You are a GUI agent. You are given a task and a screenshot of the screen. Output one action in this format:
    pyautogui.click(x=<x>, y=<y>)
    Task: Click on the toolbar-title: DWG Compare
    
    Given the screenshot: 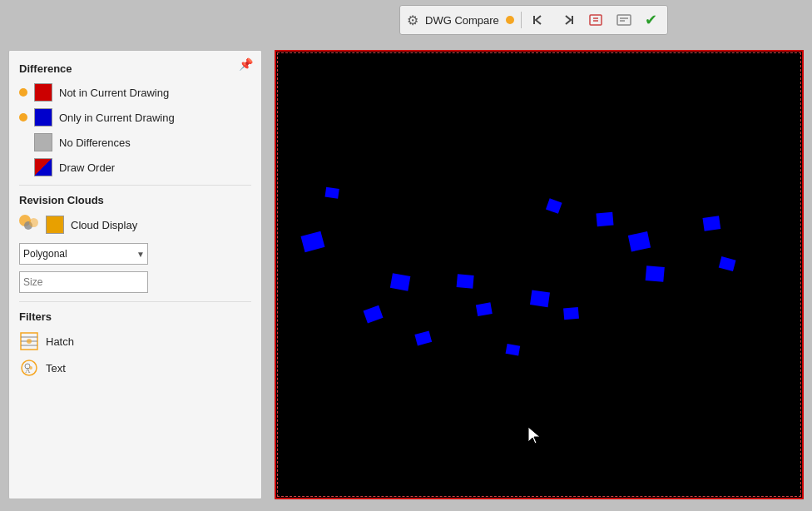 What is the action you would take?
    pyautogui.click(x=463, y=20)
    